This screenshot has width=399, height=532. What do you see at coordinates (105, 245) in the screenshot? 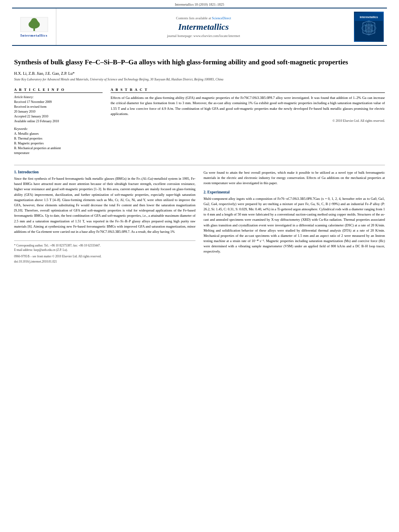
I see `corresponding-author-note: * Corresponding author. Tel.: +86 10 823…` at bounding box center [105, 245].